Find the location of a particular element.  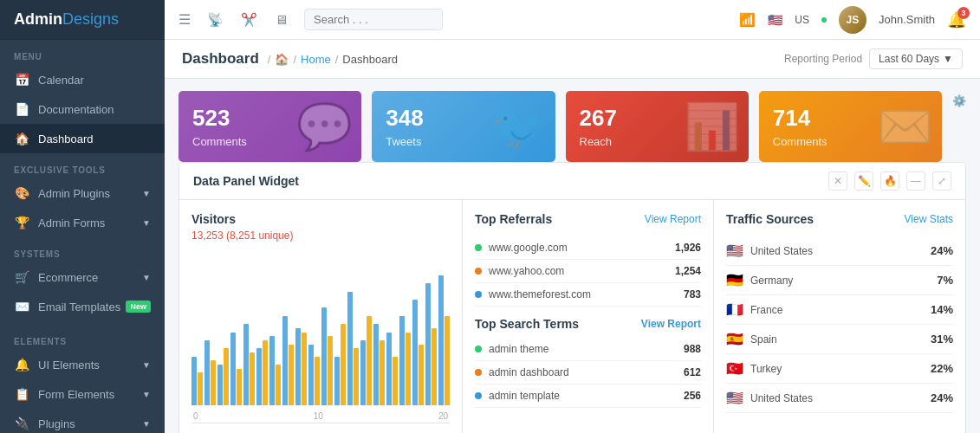

stat-card-reach: 267 Reach 📊 is located at coordinates (657, 126).